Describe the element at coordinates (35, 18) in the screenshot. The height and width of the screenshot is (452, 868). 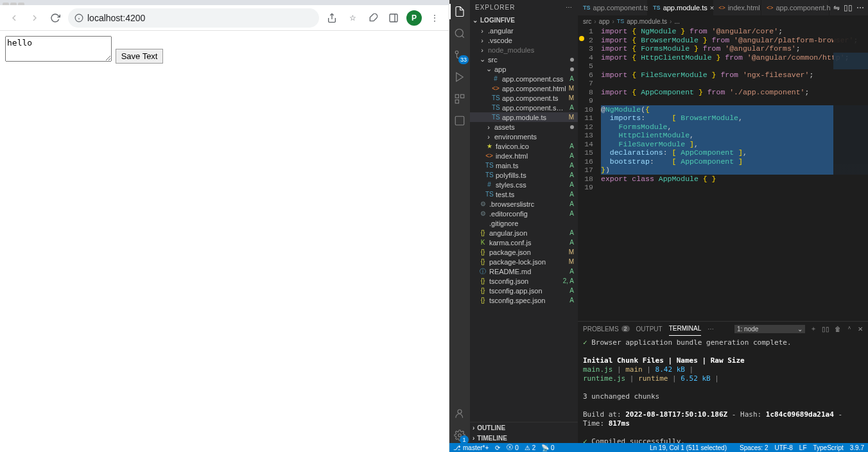
I see `forward-button` at that location.